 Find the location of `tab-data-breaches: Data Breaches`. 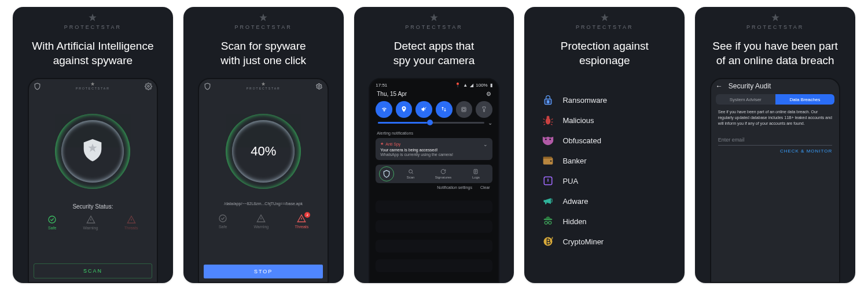

tab-data-breaches: Data Breaches is located at coordinates (806, 99).